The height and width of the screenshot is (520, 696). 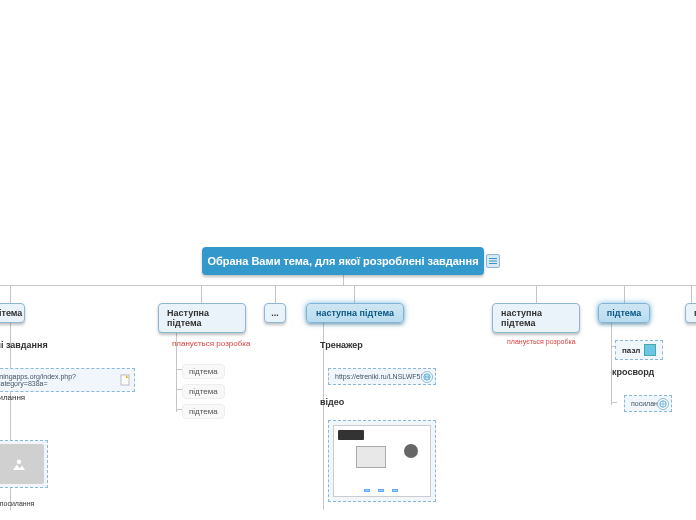 What do you see at coordinates (204, 392) in the screenshot?
I see `sub-1-b: підтема` at bounding box center [204, 392].